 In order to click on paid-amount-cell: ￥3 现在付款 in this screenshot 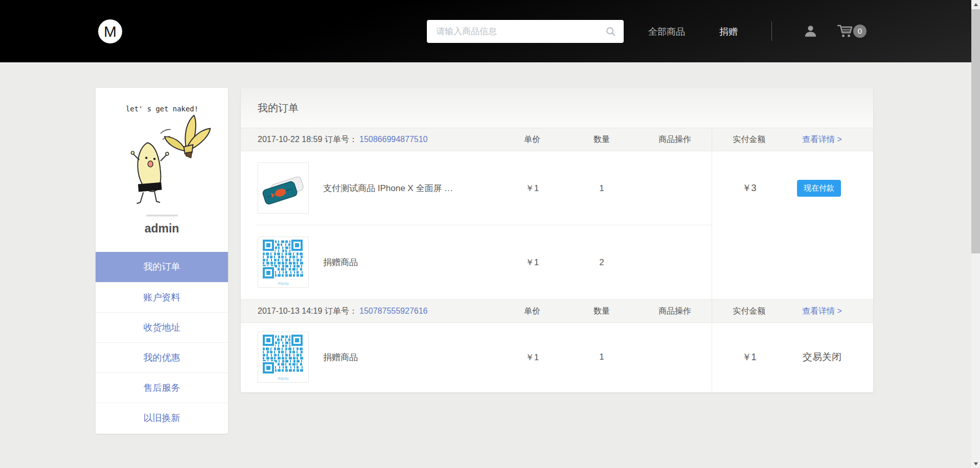, I will do `click(792, 225)`.